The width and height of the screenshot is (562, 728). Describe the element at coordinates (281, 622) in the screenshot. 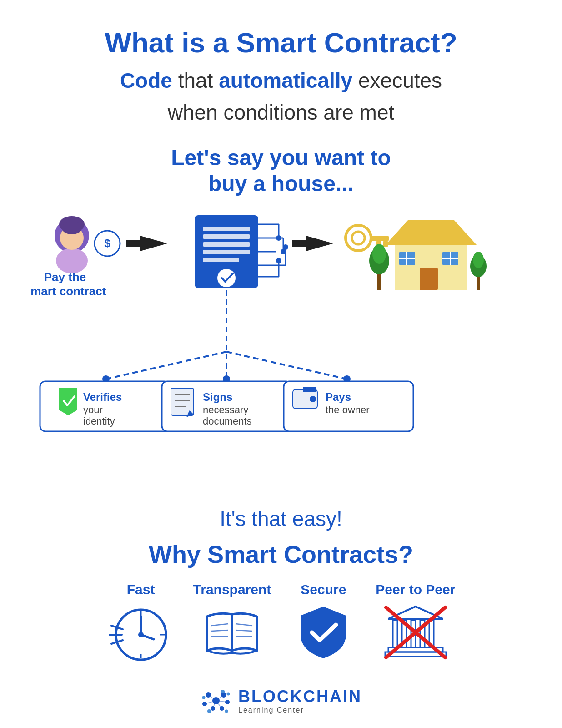

I see `why-grid: Fast Transparent` at that location.